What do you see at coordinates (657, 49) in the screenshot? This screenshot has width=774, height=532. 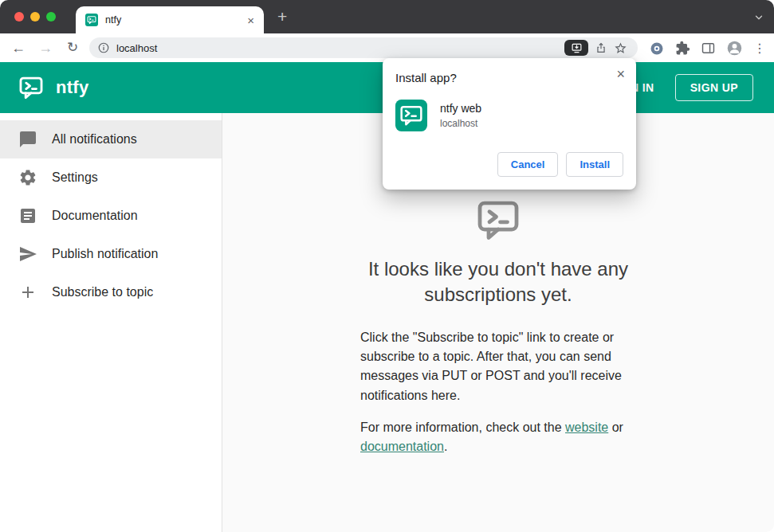 I see `extension-badge-icon` at bounding box center [657, 49].